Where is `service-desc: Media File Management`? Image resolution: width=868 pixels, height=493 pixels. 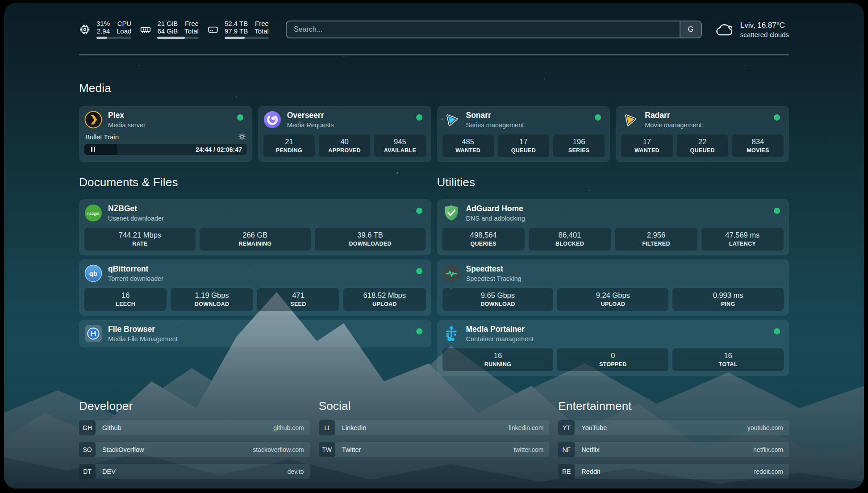
service-desc: Media File Management is located at coordinates (259, 339).